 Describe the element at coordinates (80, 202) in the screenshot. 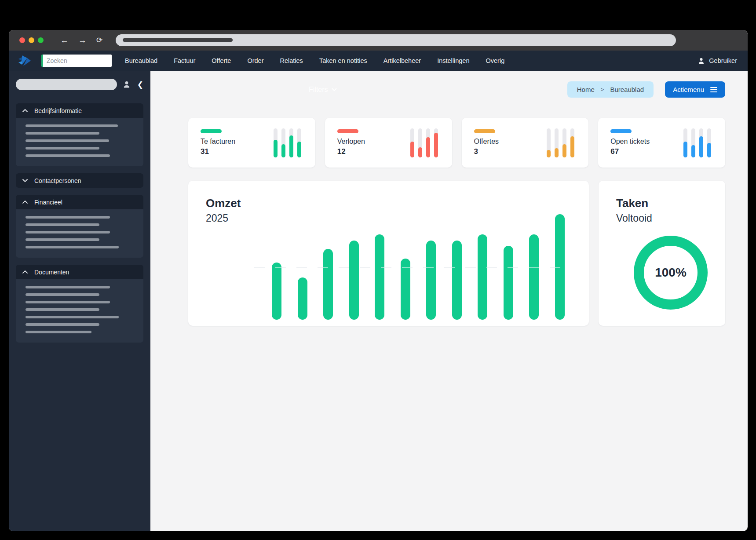

I see `sidebar-section-header-financieel: Financieel` at that location.